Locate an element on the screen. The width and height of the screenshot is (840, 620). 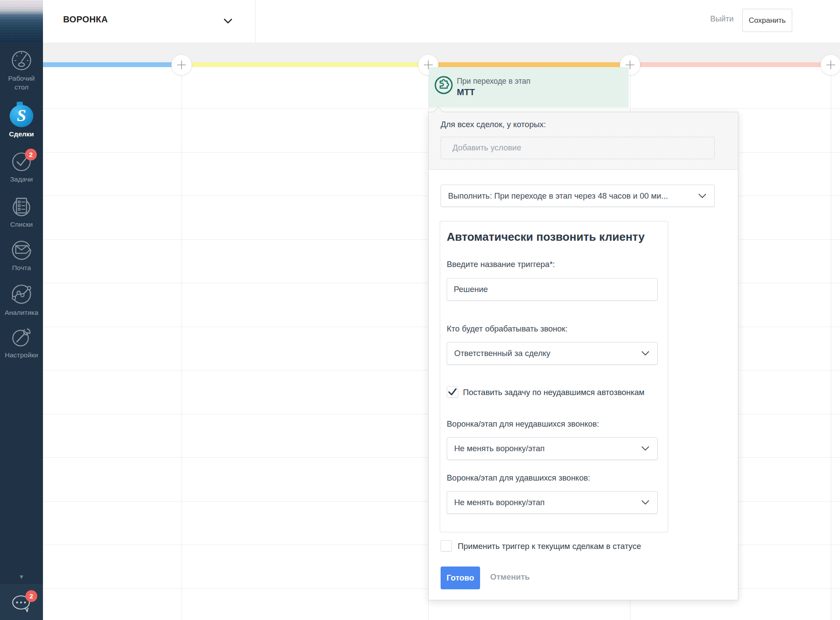
save-button: Сохранить is located at coordinates (767, 20).